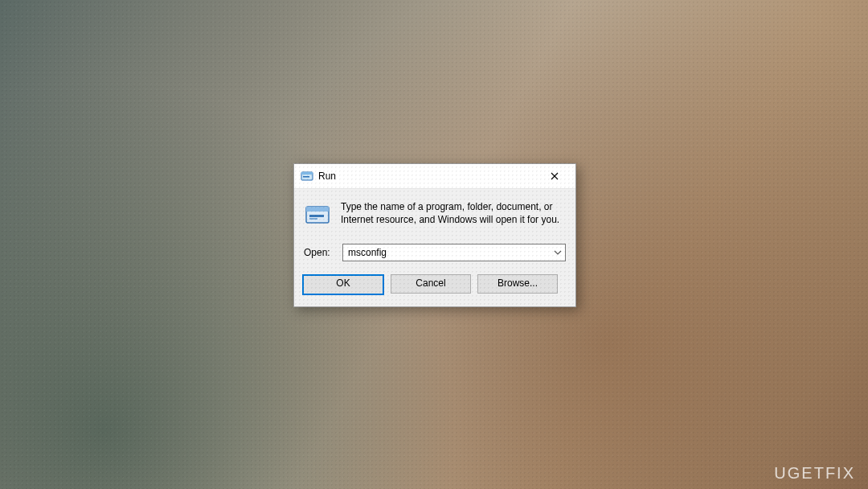  I want to click on button-row: OK Cancel Browse..., so click(435, 284).